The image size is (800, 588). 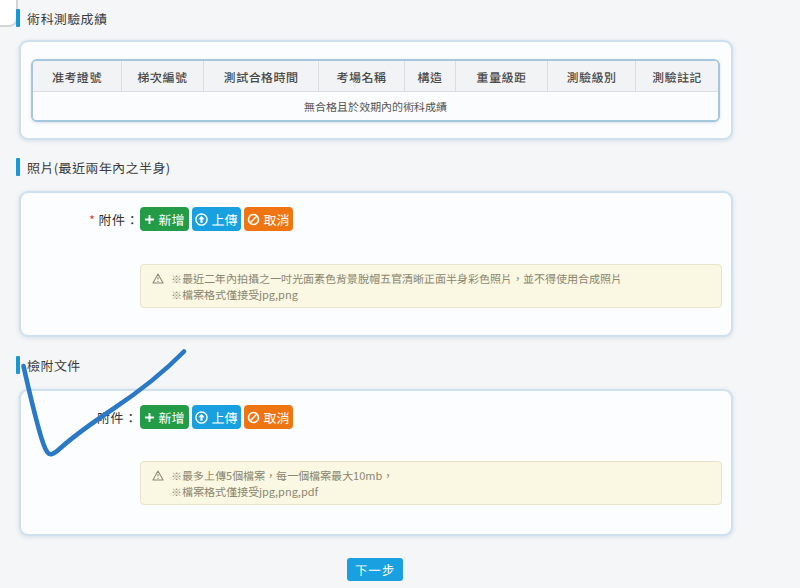 I want to click on scores-table: 准考證號 梯次編號 測試合格時間 考場名稱 構造 重量級距 測驗級別 測驗註記 …, so click(x=376, y=90).